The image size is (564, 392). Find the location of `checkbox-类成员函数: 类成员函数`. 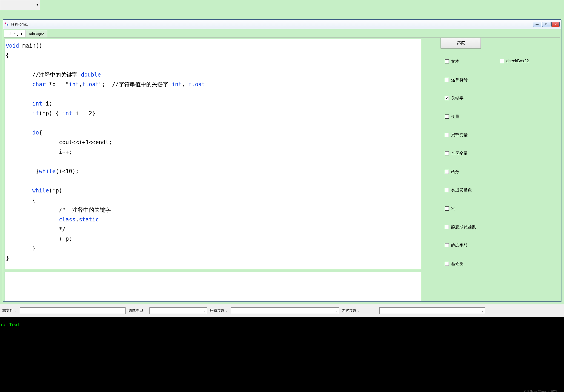

checkbox-类成员函数: 类成员函数 is located at coordinates (460, 190).